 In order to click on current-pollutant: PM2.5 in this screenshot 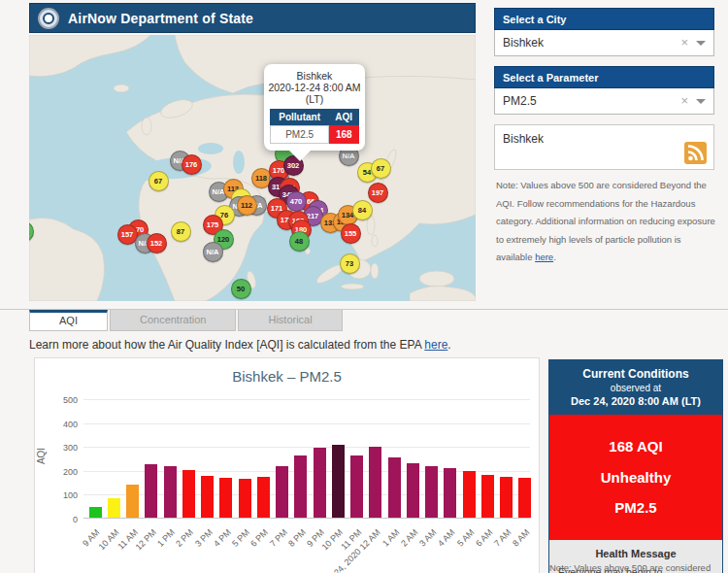, I will do `click(636, 508)`.